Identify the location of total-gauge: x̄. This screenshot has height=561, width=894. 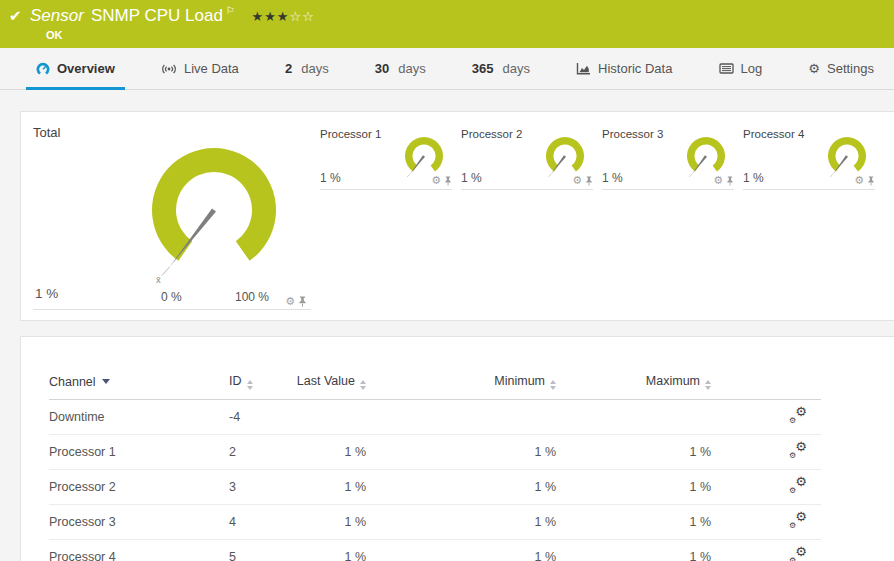
(214, 207).